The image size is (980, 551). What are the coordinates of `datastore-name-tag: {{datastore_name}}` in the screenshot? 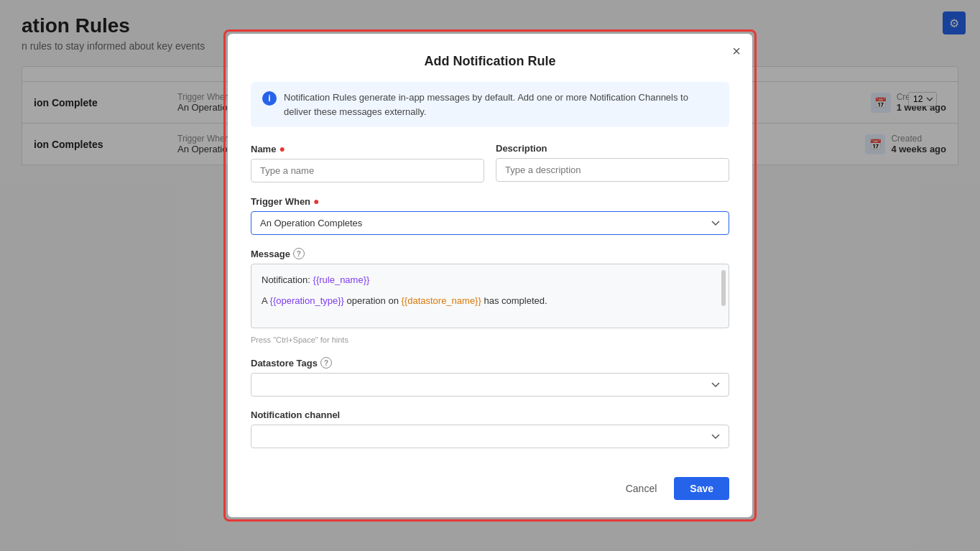 It's located at (441, 300).